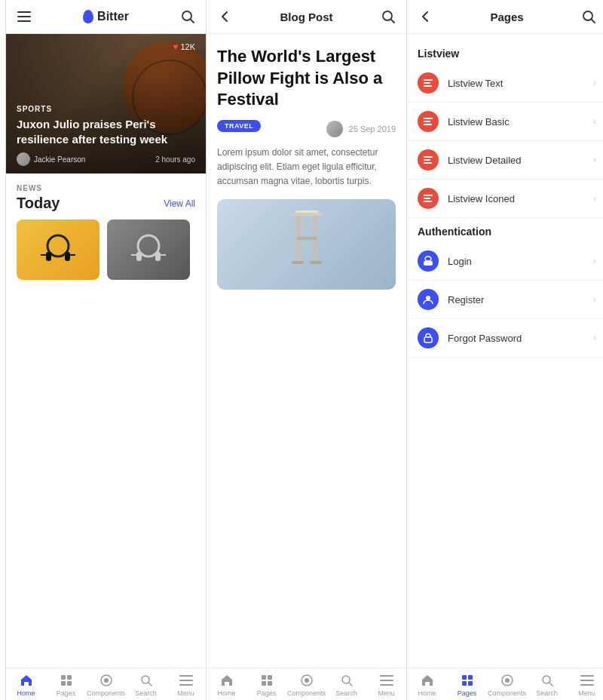 The image size is (603, 700). What do you see at coordinates (520, 83) in the screenshot?
I see `listview-text-label: Listview Text` at bounding box center [520, 83].